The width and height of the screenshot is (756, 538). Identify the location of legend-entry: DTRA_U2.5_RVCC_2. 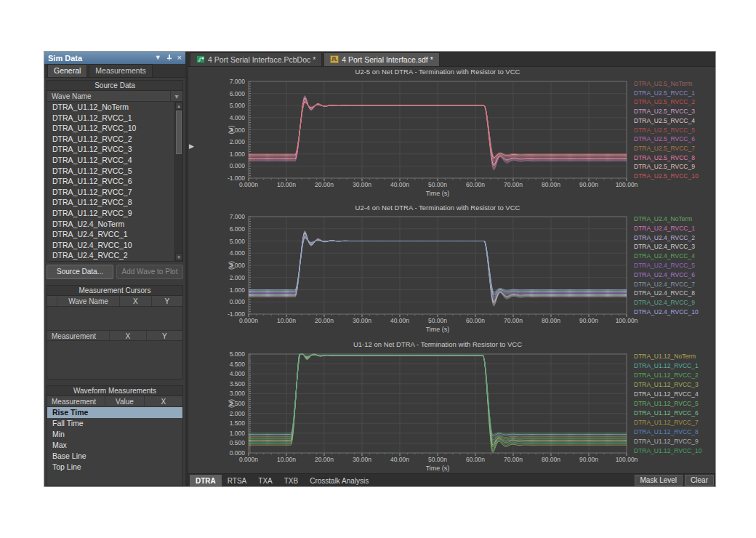
(664, 102).